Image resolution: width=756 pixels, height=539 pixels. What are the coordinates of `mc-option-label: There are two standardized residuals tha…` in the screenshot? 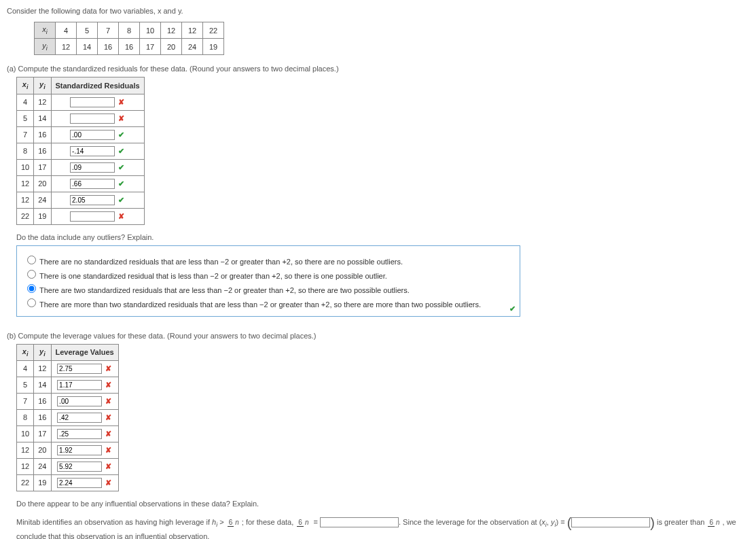 It's located at (224, 290).